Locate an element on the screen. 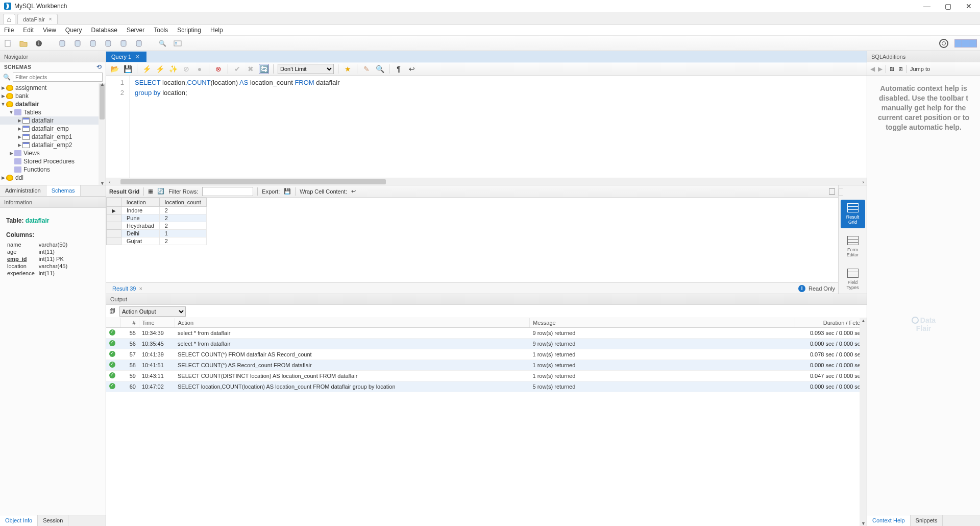 This screenshot has height=526, width=980. home-tab: ⌂ is located at coordinates (9, 19).